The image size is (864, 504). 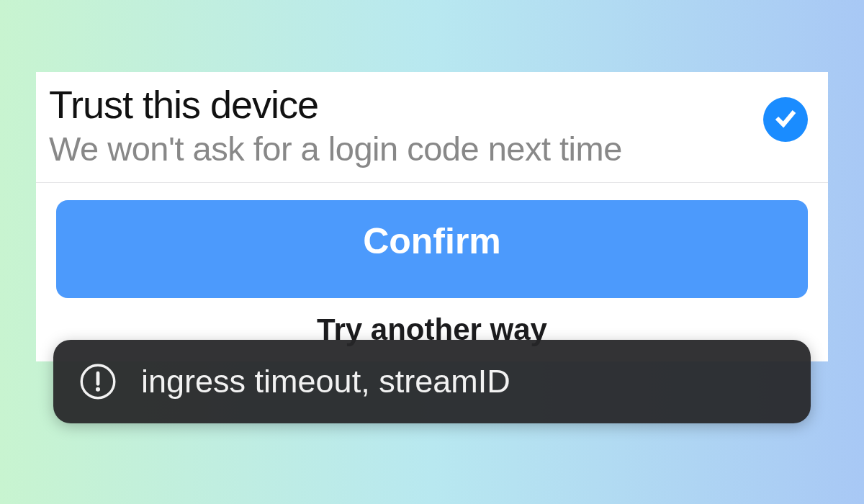 What do you see at coordinates (432, 382) in the screenshot?
I see `error-toast: ingress timeout, streamID` at bounding box center [432, 382].